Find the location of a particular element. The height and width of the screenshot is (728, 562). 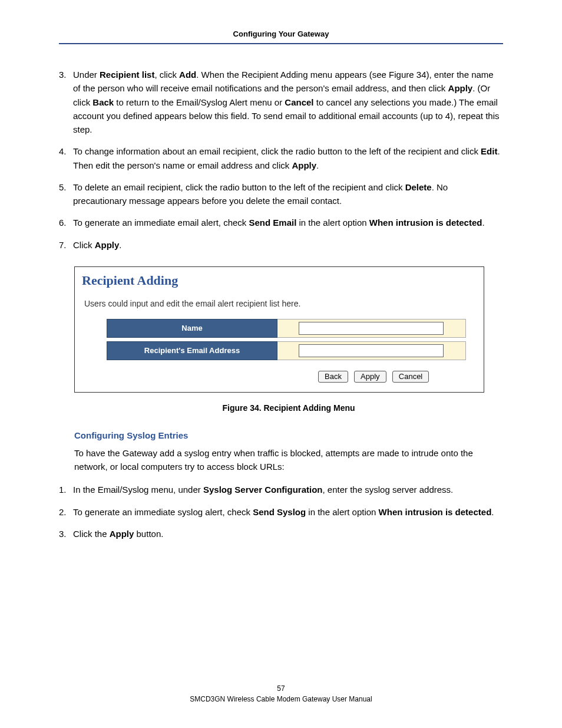

step-number: 7. is located at coordinates (66, 245).